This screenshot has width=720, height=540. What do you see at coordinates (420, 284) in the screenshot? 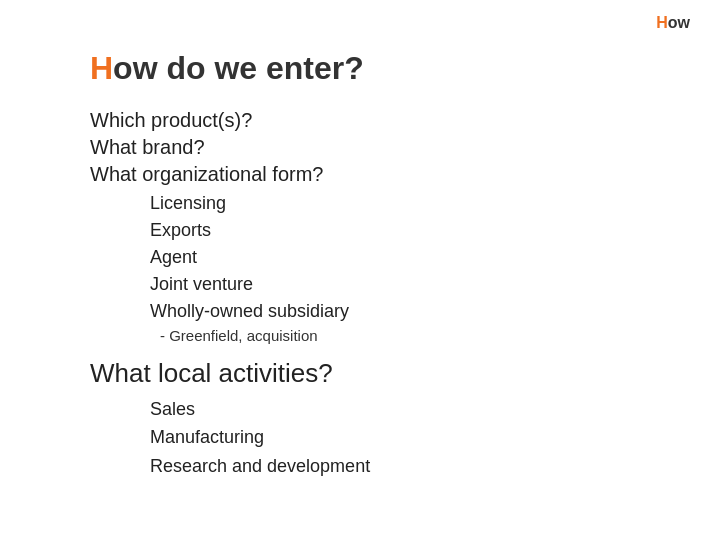
I see `org-form-joint-venture: Joint venture` at bounding box center [420, 284].